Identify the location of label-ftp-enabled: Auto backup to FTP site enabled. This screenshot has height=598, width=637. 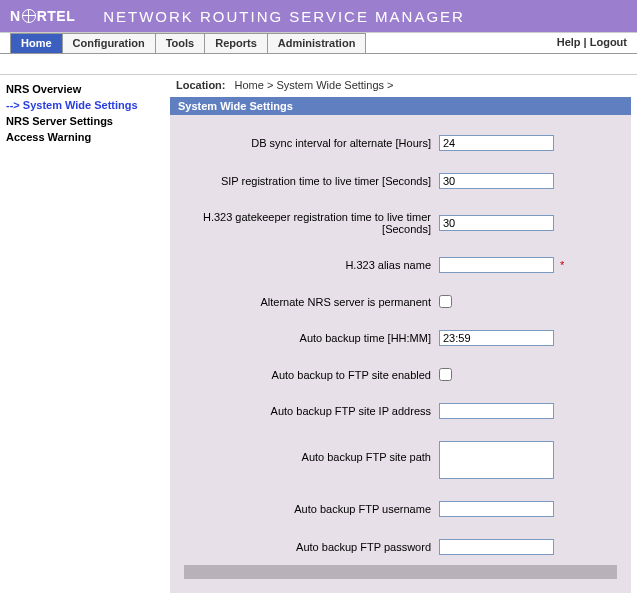
(312, 375).